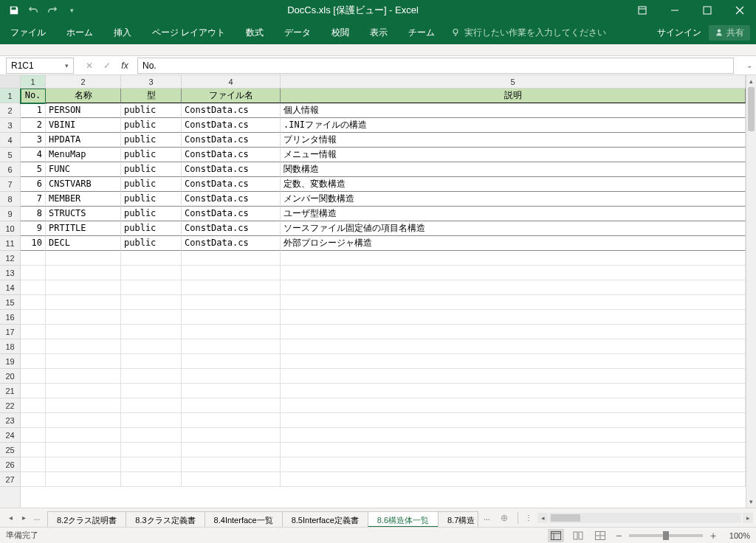 This screenshot has height=543, width=756. I want to click on cell: メンバー関数構造, so click(513, 199).